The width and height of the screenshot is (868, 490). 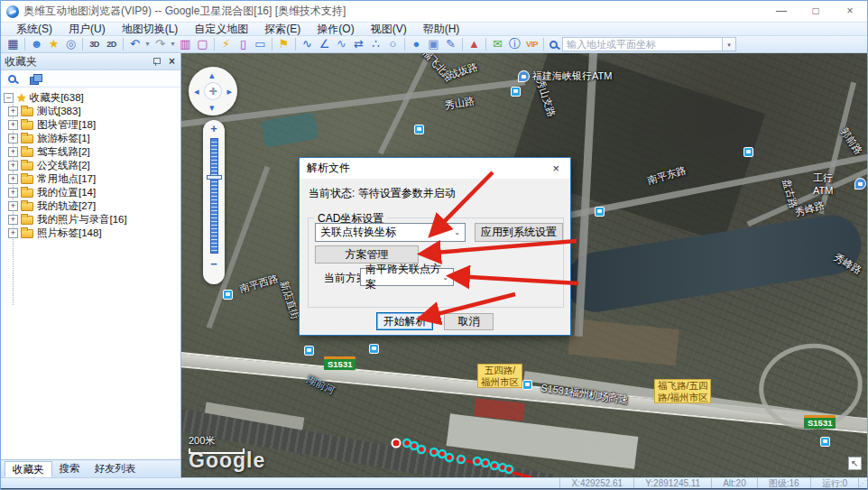 What do you see at coordinates (13, 79) in the screenshot?
I see `tree-search-icon` at bounding box center [13, 79].